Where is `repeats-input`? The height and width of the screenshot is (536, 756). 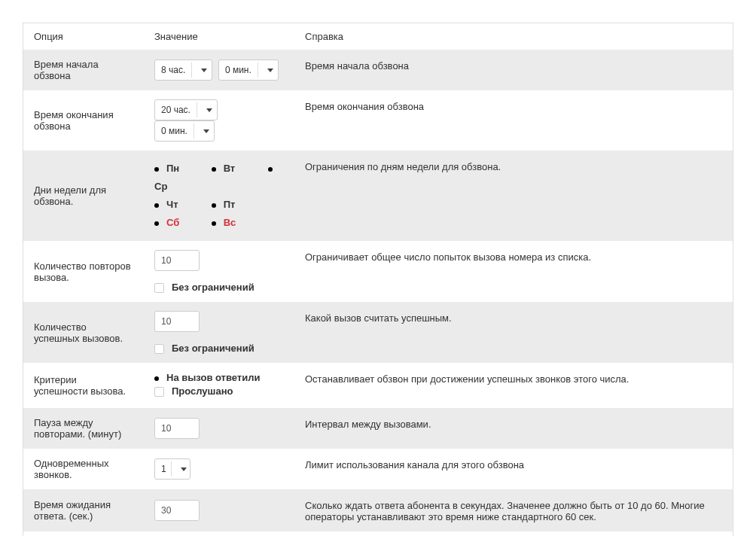
repeats-input is located at coordinates (177, 260).